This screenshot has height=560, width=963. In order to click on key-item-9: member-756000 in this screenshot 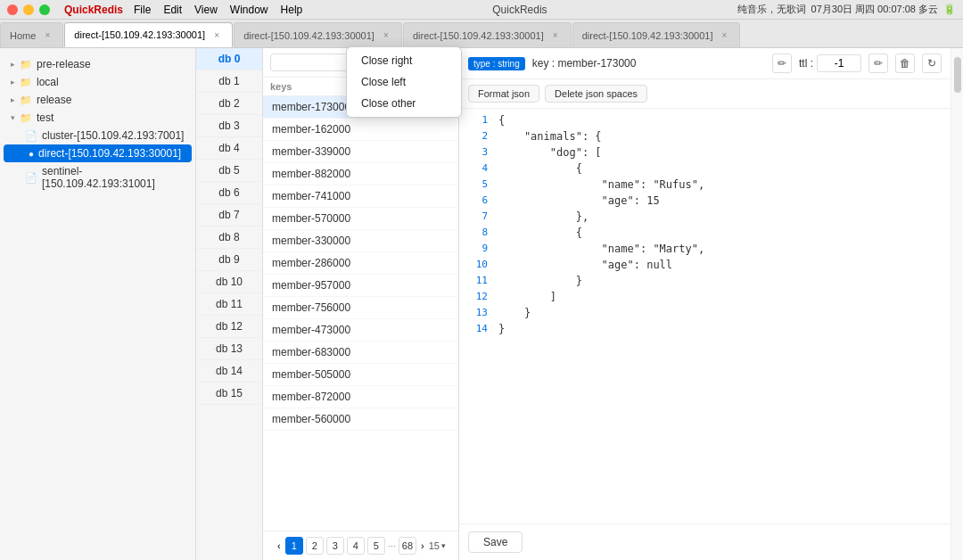, I will do `click(360, 309)`.